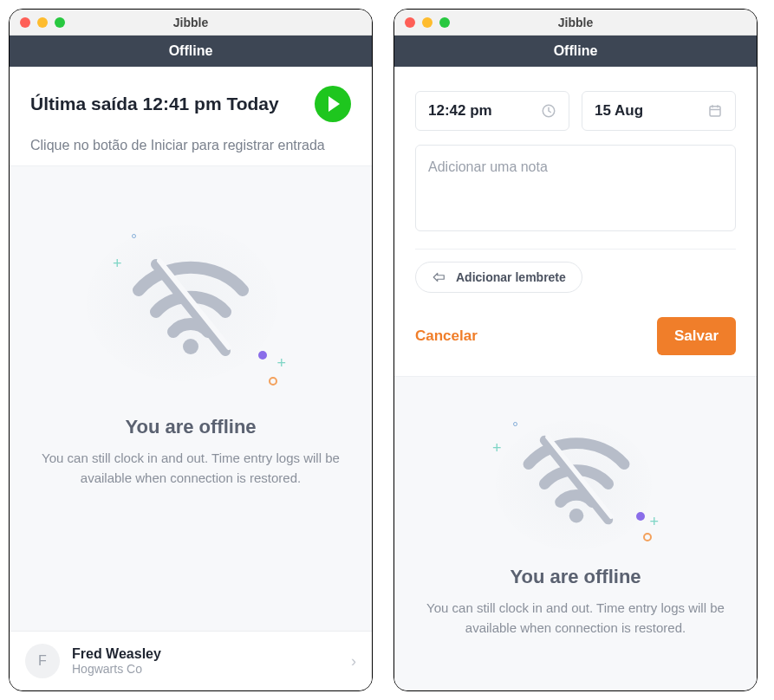 The image size is (774, 700). Describe the element at coordinates (191, 104) in the screenshot. I see `last-out-row: Última saída 12:41 pm Today` at that location.